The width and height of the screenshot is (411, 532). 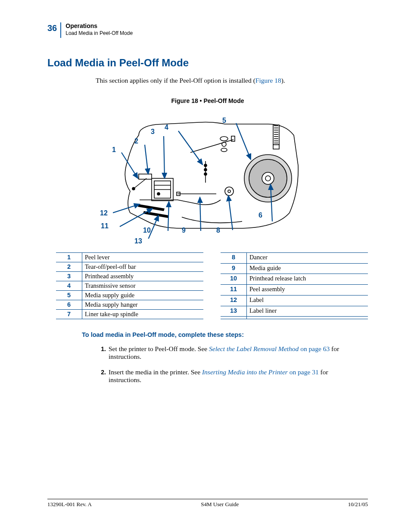 I want to click on step-body: Insert the media in the printer. See Ins…, so click(x=234, y=376).